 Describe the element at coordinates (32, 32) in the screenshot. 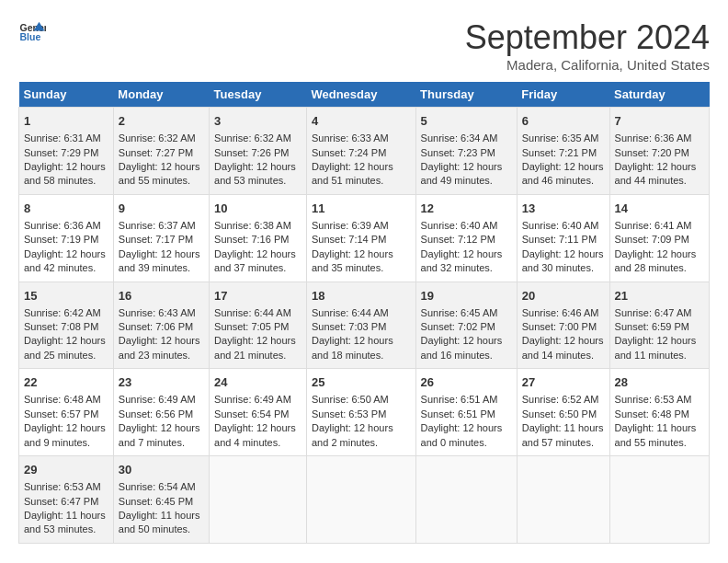

I see `logo: General Blue` at that location.